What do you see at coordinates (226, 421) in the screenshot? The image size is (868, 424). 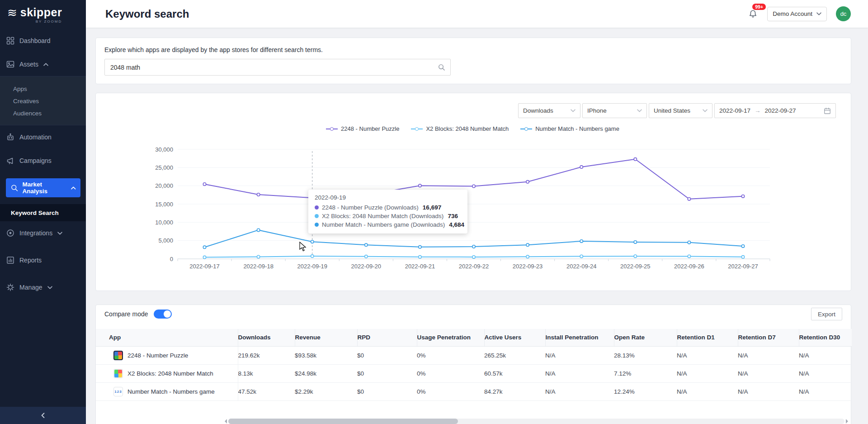 I see `scroll-left-arrow` at bounding box center [226, 421].